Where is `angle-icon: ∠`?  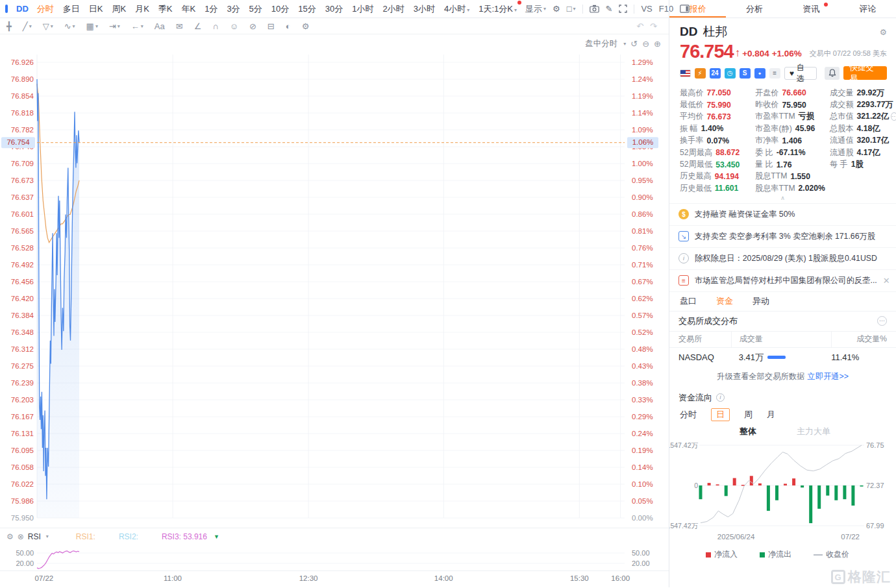
angle-icon: ∠ is located at coordinates (198, 26).